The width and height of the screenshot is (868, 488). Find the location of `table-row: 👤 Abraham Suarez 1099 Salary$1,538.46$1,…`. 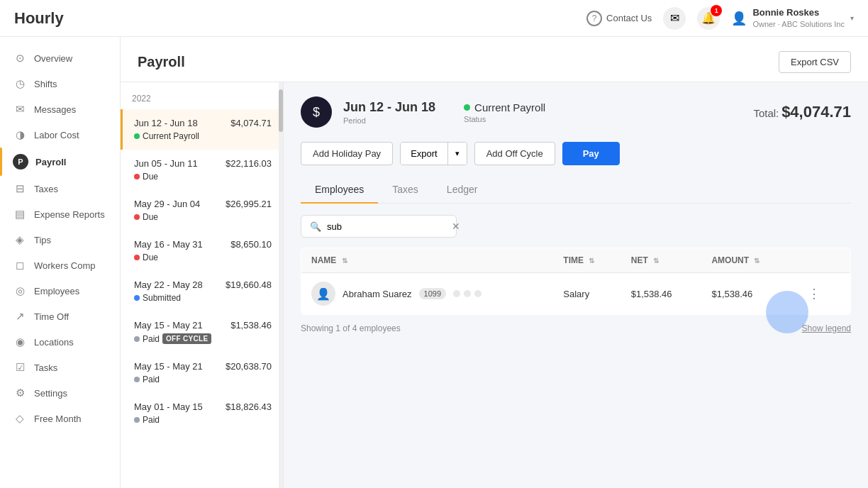

table-row: 👤 Abraham Suarez 1099 Salary$1,538.46$1,… is located at coordinates (576, 294).